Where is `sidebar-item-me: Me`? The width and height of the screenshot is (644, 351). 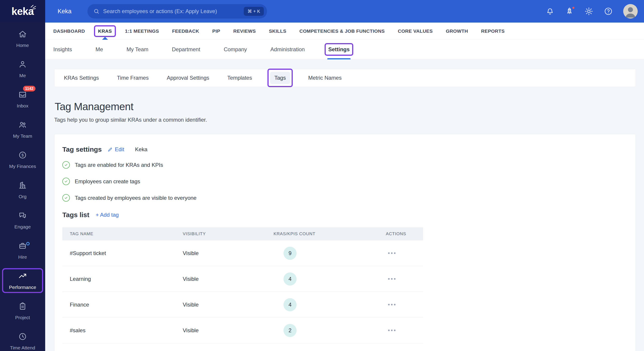
sidebar-item-me: Me is located at coordinates (22, 69).